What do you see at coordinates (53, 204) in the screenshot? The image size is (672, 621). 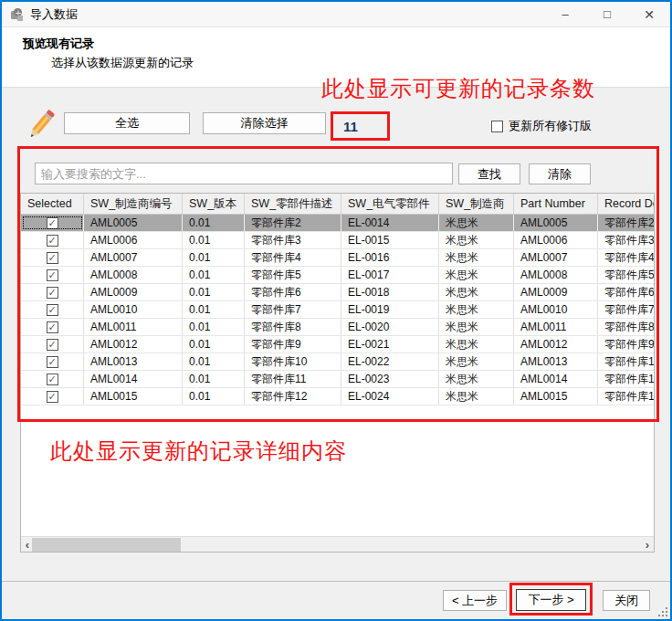 I see `column-header: Selected` at bounding box center [53, 204].